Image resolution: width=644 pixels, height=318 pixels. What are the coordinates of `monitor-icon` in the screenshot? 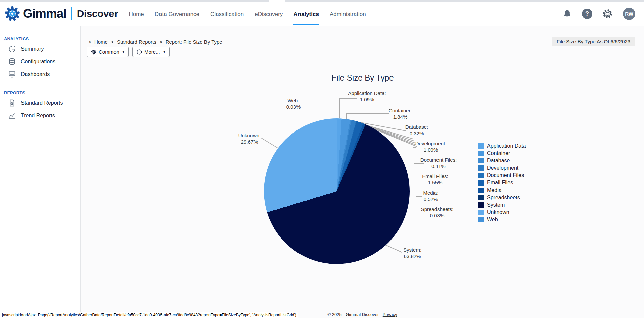 It's located at (12, 74).